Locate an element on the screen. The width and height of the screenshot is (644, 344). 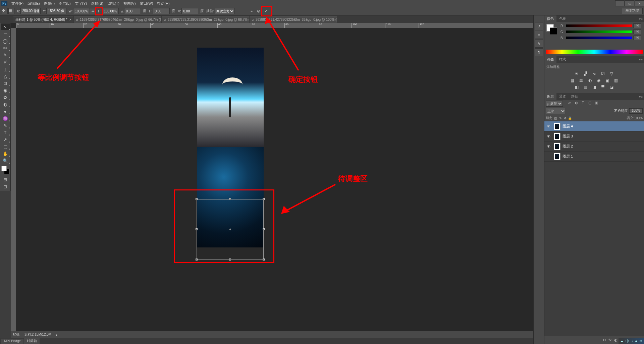
layer-row: 图层 1 is located at coordinates (594, 157).